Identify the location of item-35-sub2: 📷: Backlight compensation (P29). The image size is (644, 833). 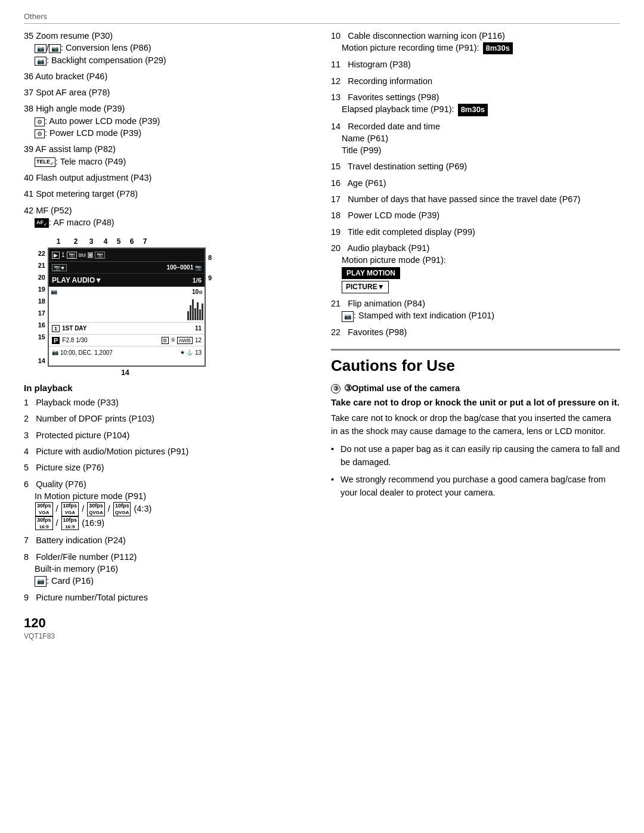
(168, 60).